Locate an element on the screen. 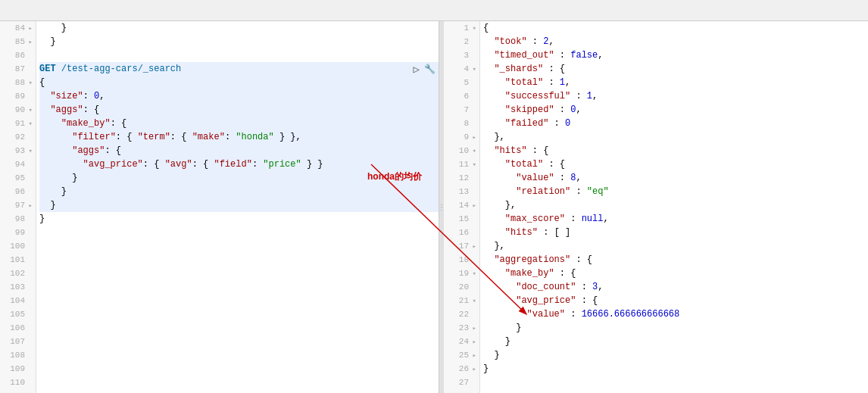  left-line-number-94: 94 is located at coordinates (18, 164).